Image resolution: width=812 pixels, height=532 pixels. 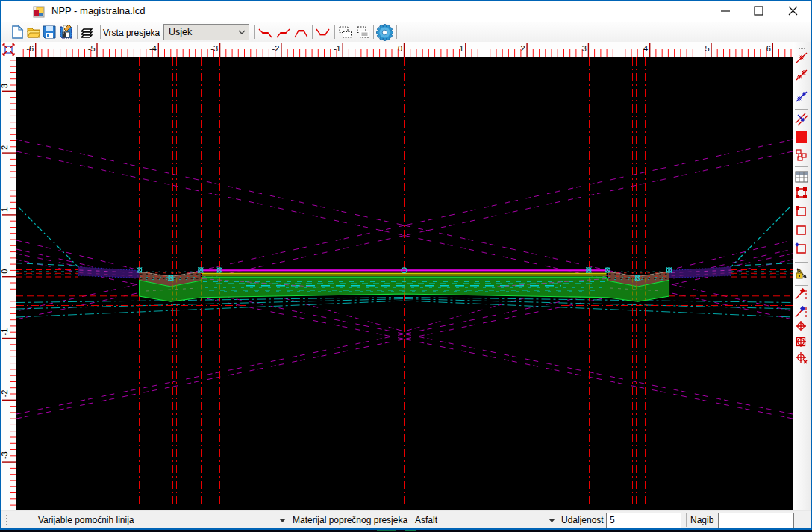 What do you see at coordinates (707, 48) in the screenshot?
I see `svg-text: 5` at bounding box center [707, 48].